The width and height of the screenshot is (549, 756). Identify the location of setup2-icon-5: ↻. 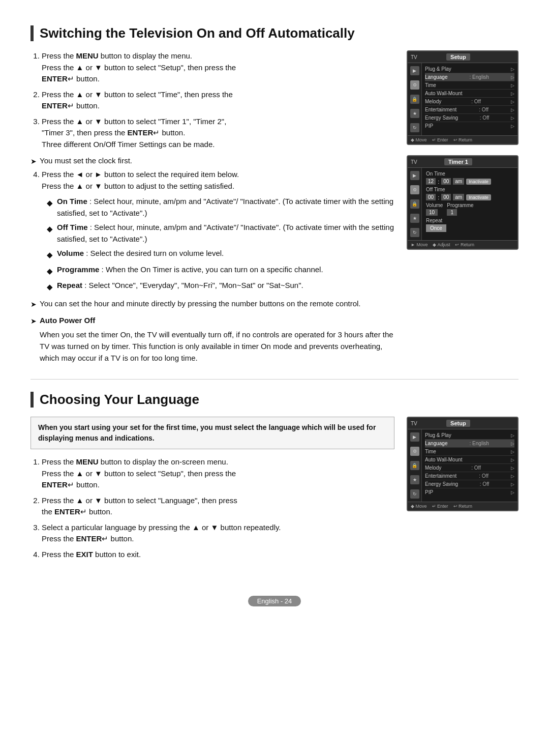
(415, 494).